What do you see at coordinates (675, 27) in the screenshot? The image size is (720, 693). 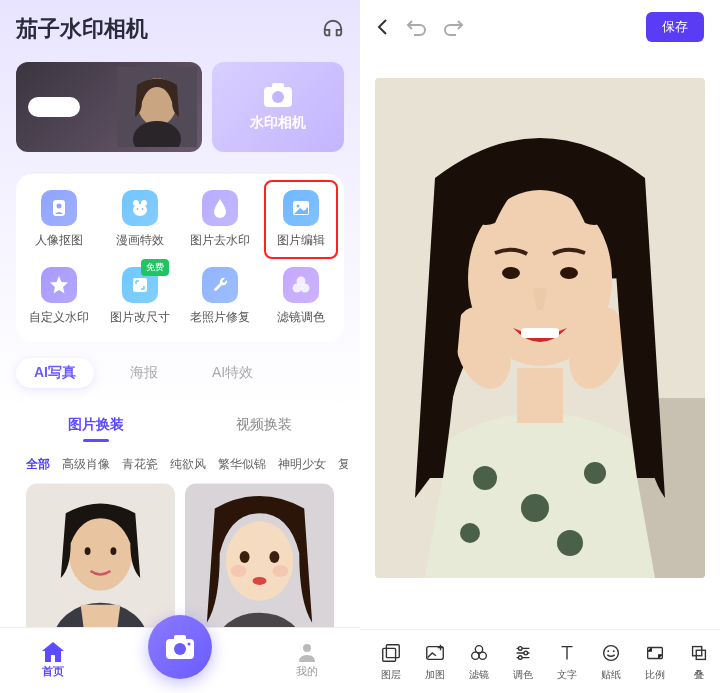 I see `save-button: 保存` at bounding box center [675, 27].